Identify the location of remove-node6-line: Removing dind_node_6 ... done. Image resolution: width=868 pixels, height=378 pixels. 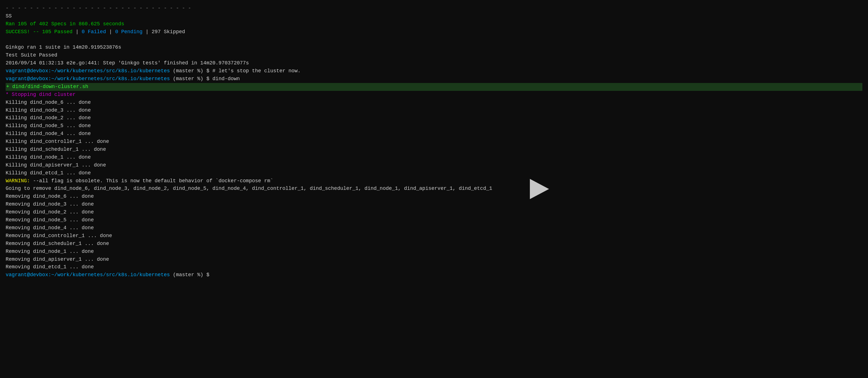
(434, 197).